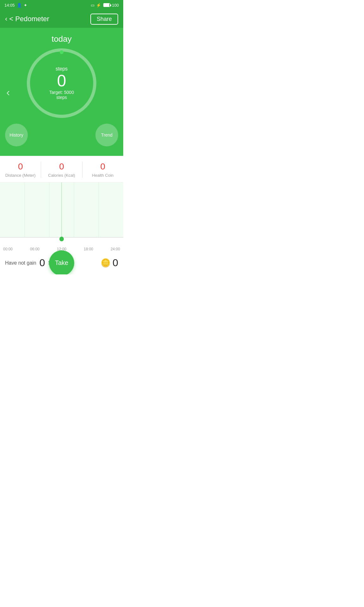 Image resolution: width=364 pixels, height=607 pixels. I want to click on chart-area, so click(62, 214).